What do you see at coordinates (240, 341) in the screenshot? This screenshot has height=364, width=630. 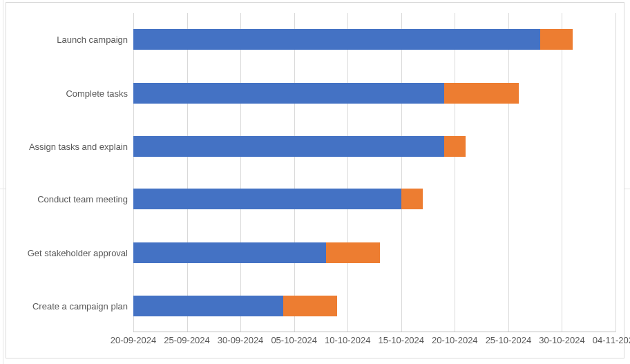 I see `x-axis-tick-label: 30-09-2024` at bounding box center [240, 341].